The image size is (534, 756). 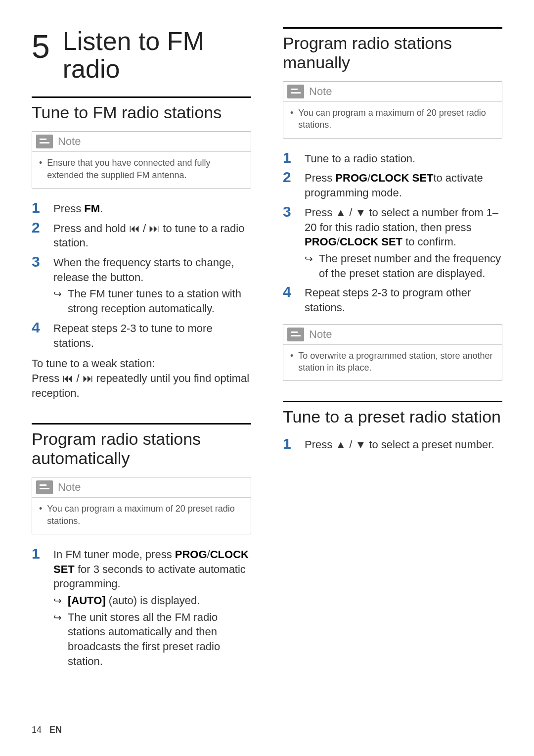 What do you see at coordinates (393, 417) in the screenshot?
I see `section-title-tune-preset: Tune to a preset radio station` at bounding box center [393, 417].